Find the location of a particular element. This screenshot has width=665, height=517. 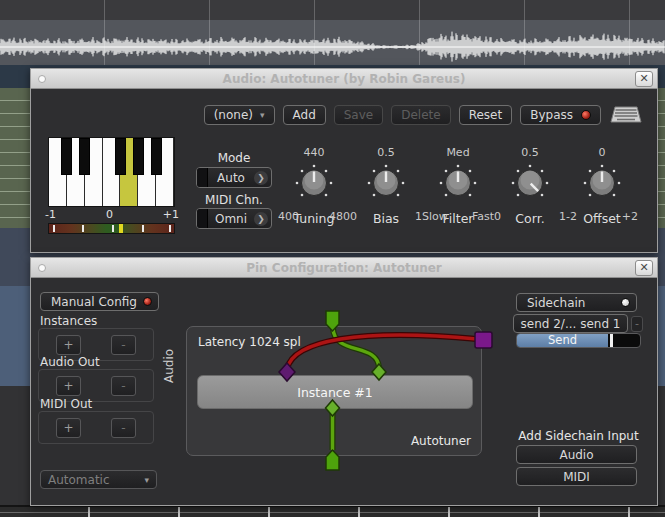

piano-keyboard is located at coordinates (112, 172).